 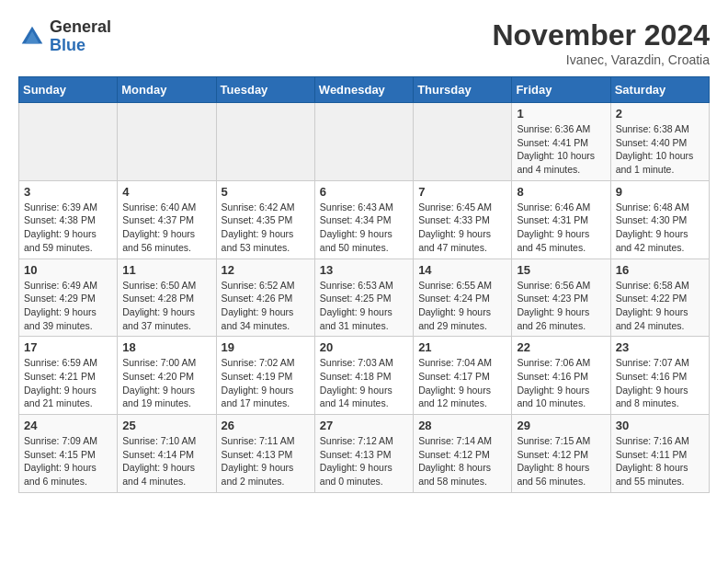 I want to click on day-number: 24, so click(x=68, y=425).